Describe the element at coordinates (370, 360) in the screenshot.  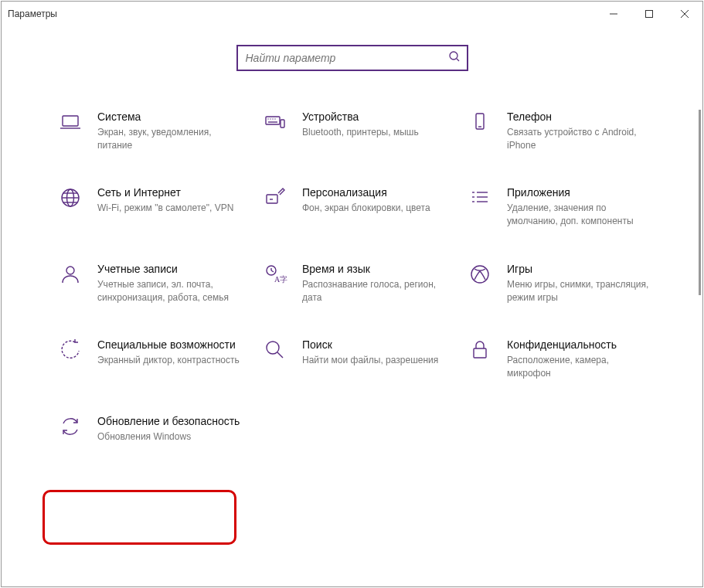
I see `tile-desc: Найти мои файлы, разрешения` at that location.